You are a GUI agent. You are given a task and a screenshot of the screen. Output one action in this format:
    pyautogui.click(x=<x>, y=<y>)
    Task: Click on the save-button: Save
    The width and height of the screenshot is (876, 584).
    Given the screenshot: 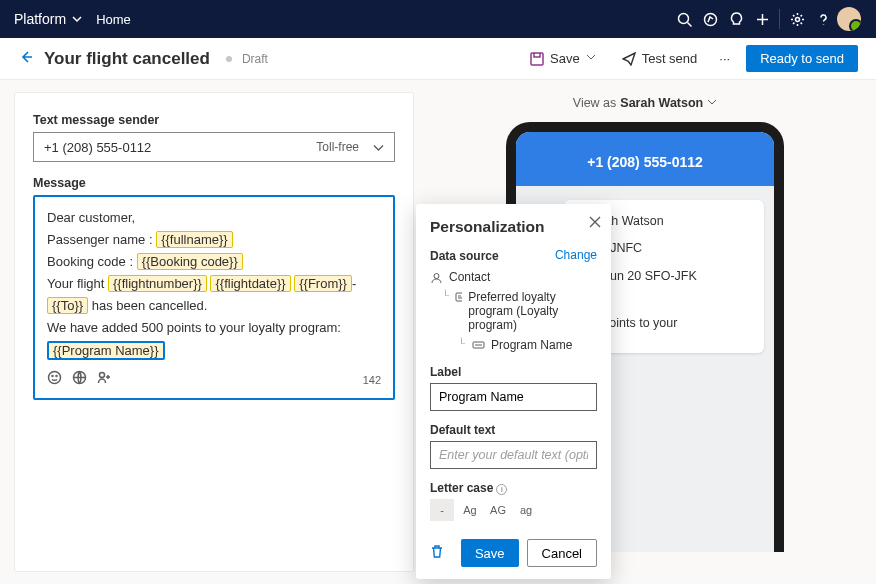 What is the action you would take?
    pyautogui.click(x=565, y=58)
    